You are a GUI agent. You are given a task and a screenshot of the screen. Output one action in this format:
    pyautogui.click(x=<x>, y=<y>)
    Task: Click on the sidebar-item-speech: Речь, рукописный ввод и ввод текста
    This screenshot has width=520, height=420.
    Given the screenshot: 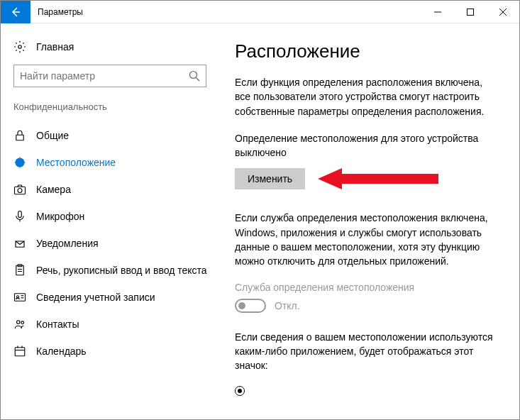 What is the action you would take?
    pyautogui.click(x=116, y=270)
    